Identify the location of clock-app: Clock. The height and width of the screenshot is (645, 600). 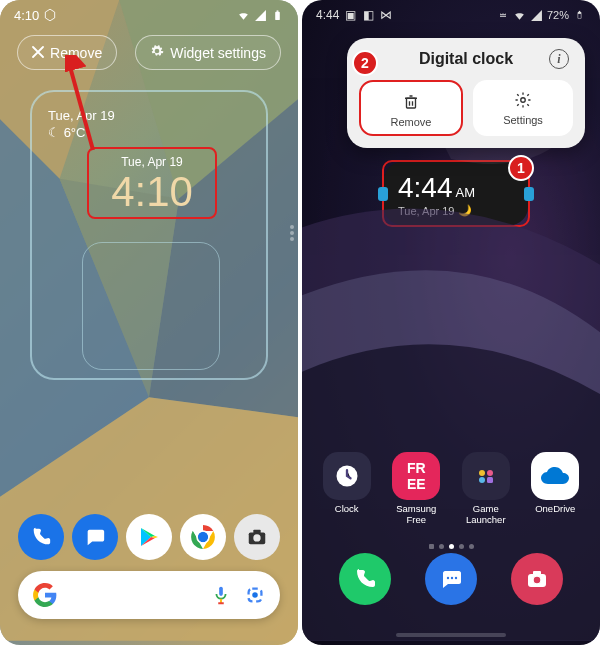
(347, 488).